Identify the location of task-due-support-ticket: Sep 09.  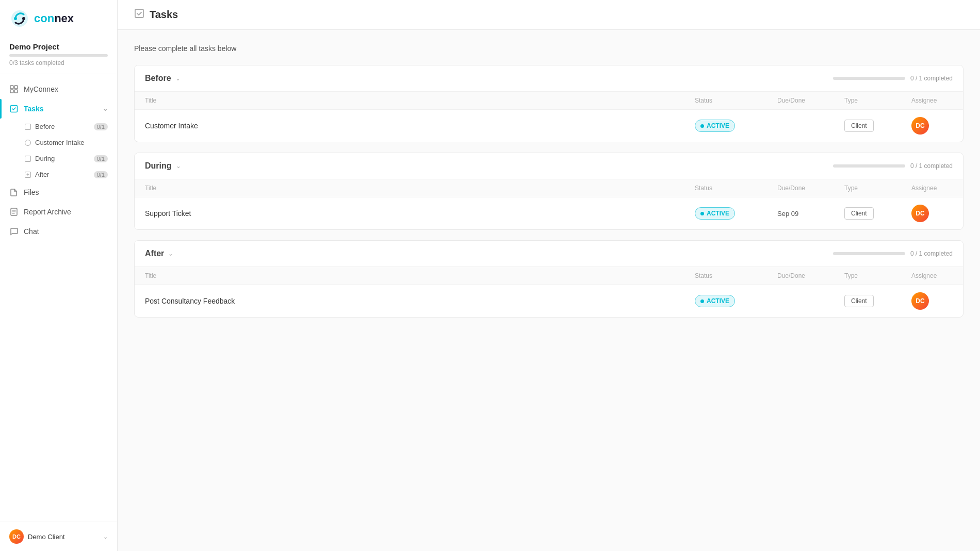
(811, 213).